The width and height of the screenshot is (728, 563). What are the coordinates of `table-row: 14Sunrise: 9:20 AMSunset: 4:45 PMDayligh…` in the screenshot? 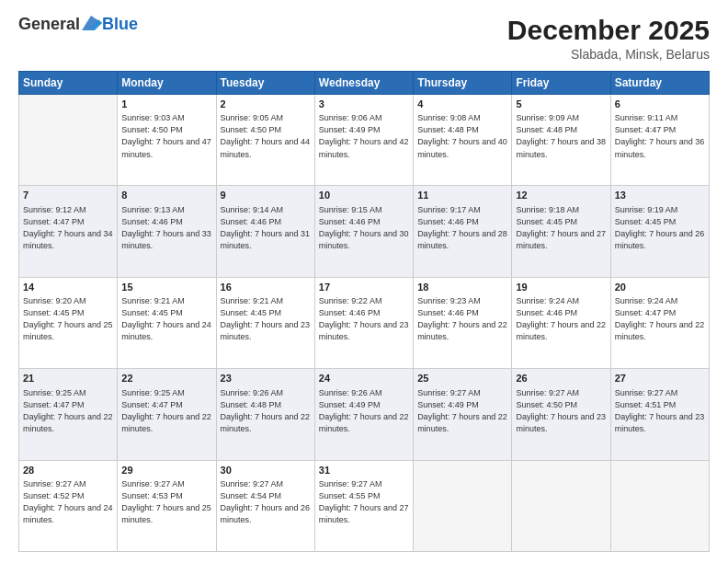 It's located at (68, 322).